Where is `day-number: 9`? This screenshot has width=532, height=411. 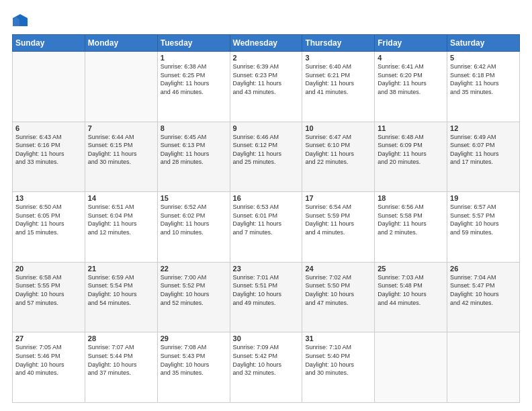 day-number: 9 is located at coordinates (266, 128).